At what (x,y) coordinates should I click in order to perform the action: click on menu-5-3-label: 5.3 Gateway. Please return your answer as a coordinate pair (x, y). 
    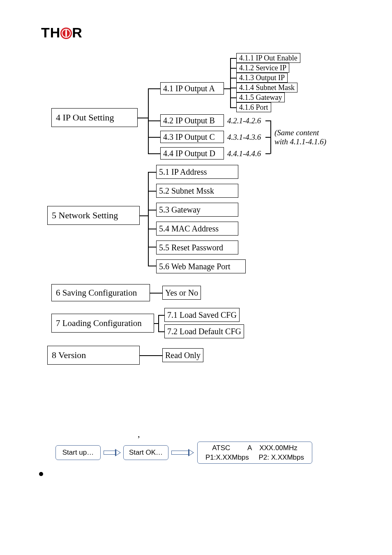
    Looking at the image, I should click on (180, 210).